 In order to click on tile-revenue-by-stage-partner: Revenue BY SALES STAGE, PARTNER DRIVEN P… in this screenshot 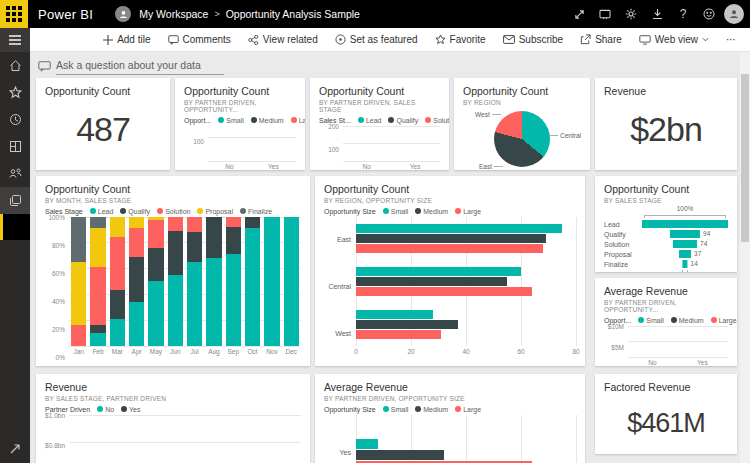, I will do `click(173, 418)`.